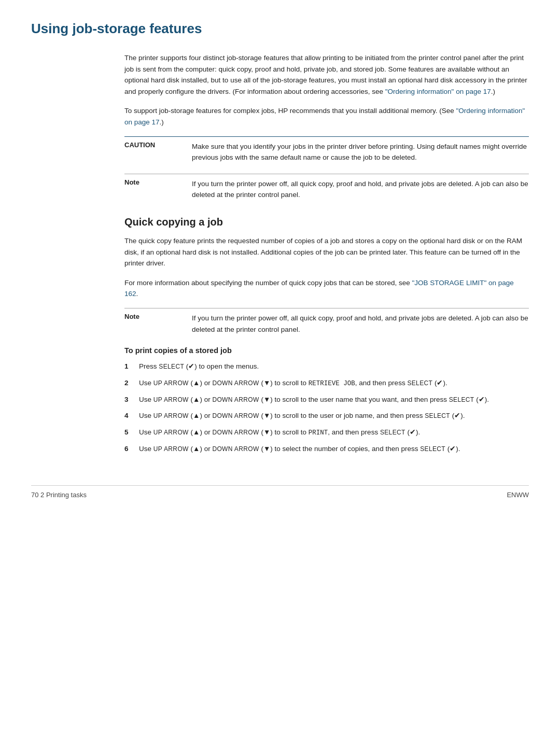 This screenshot has width=560, height=745. Describe the element at coordinates (327, 222) in the screenshot. I see `quick-copy-heading: Quick copying a job` at that location.